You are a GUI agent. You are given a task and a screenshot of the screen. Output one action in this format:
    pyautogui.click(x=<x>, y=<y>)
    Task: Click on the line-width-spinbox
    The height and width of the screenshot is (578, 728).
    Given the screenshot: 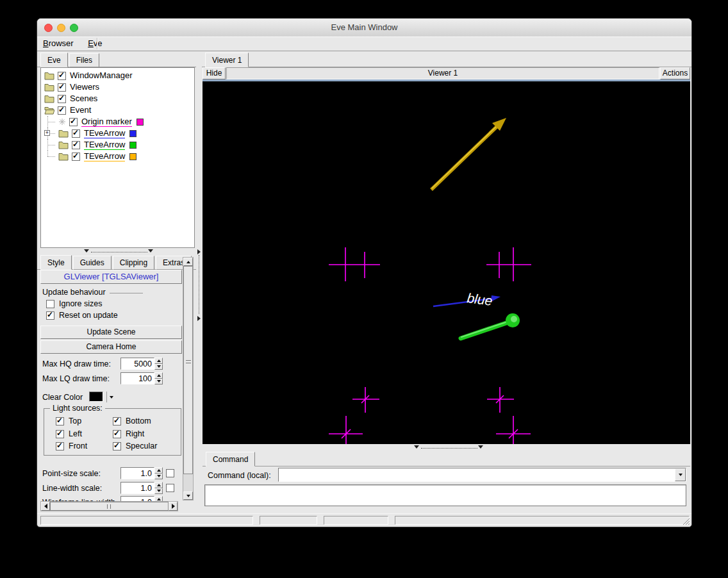 What is the action you would take?
    pyautogui.click(x=142, y=488)
    